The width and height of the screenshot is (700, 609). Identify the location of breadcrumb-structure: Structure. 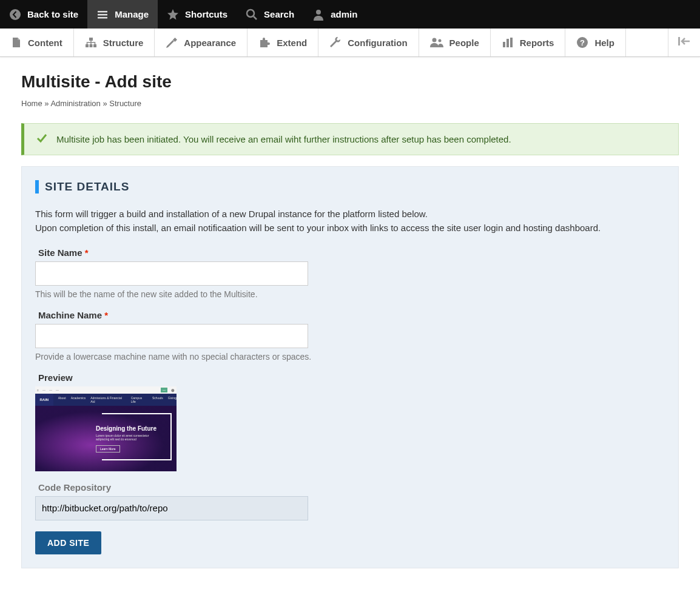
(125, 103).